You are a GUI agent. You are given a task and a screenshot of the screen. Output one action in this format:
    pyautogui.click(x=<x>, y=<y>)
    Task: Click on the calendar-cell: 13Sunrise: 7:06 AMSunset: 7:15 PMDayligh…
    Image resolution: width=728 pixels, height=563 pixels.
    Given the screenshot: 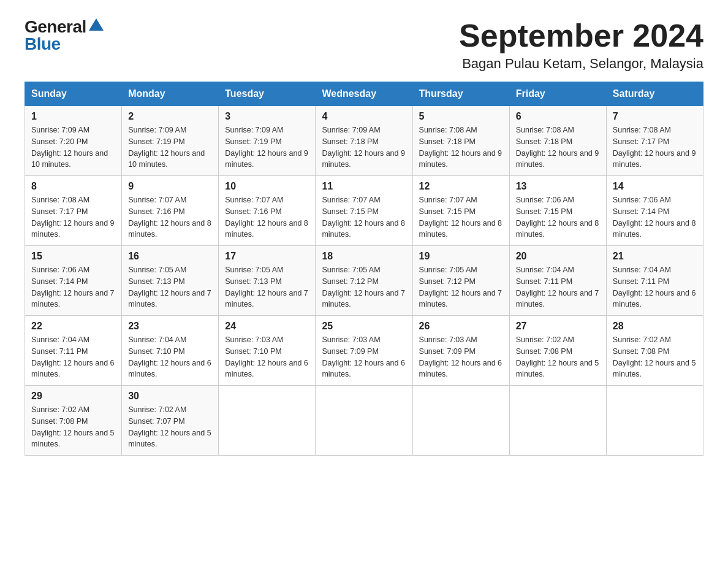 What is the action you would take?
    pyautogui.click(x=558, y=211)
    